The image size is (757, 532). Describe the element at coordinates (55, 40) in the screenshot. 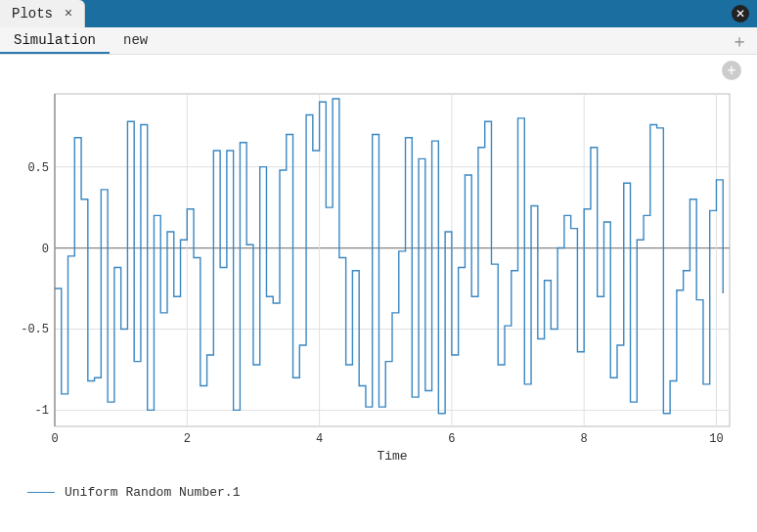

I see `sub-tab-label: Simulation` at that location.